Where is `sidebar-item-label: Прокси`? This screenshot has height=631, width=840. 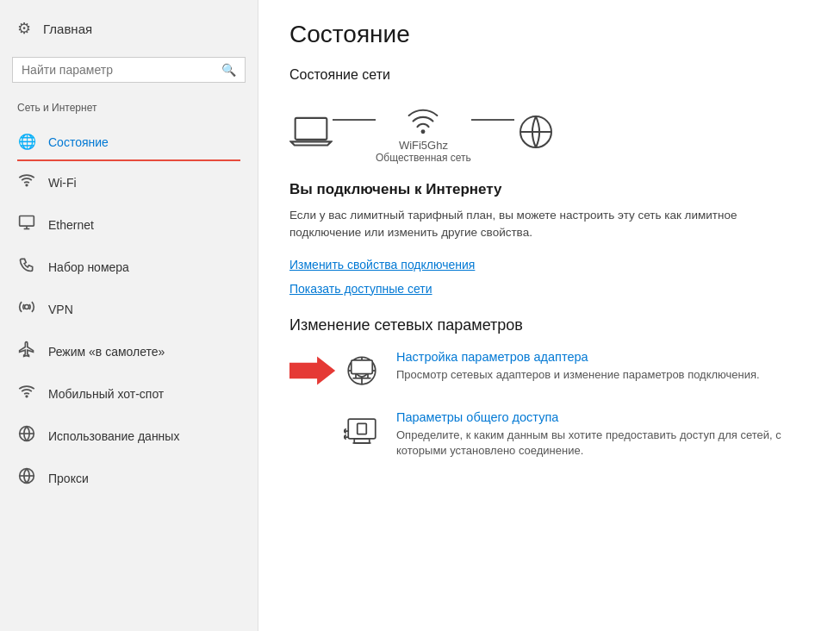
sidebar-item-label: Прокси is located at coordinates (69, 478).